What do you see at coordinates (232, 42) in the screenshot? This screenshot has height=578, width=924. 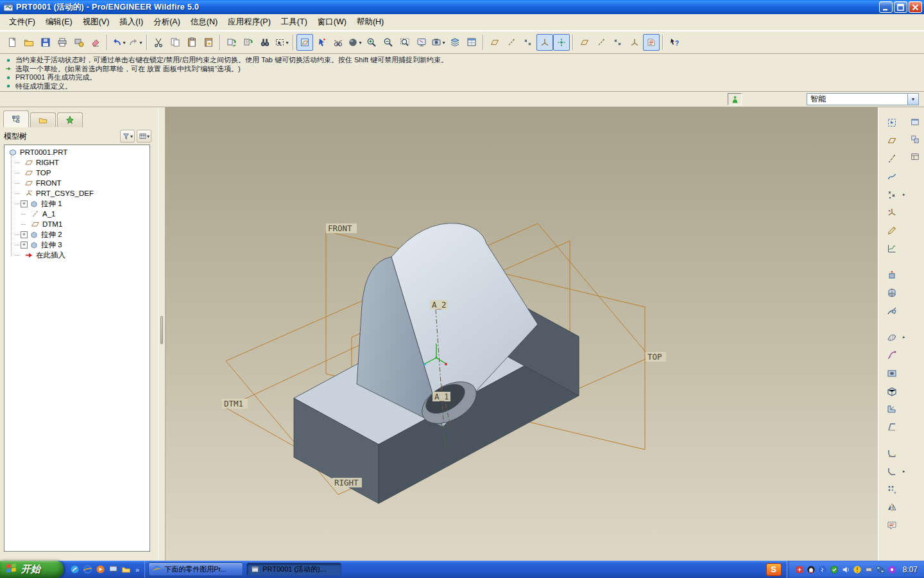 I see `regenerate-button` at bounding box center [232, 42].